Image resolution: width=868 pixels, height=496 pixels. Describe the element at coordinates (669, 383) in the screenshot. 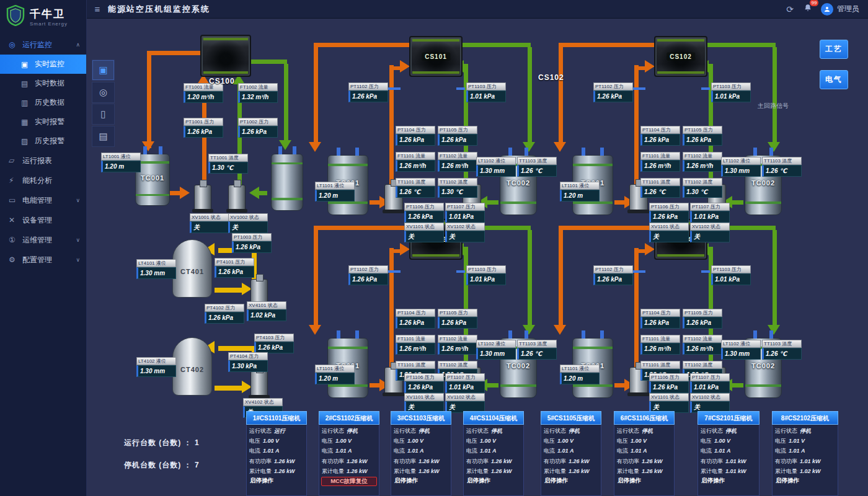

I see `instrument-label: PT1106 压力1.26 kPa` at that location.